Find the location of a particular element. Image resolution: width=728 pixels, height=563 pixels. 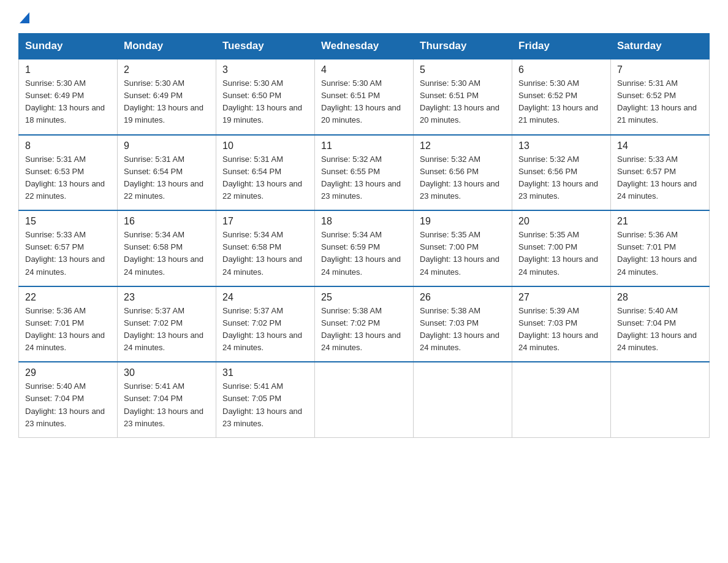

day-number: 4 is located at coordinates (364, 70).